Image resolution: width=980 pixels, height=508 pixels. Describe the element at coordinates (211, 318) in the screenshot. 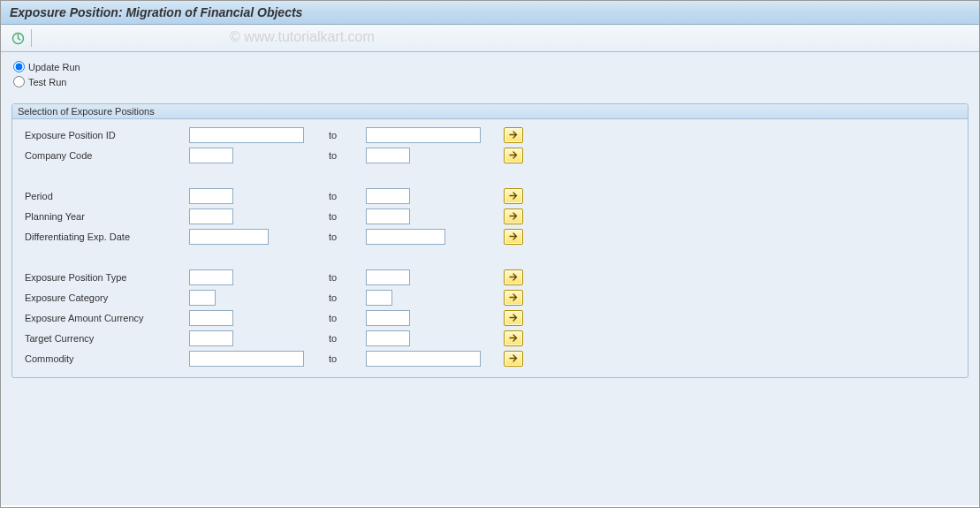

I see `input-exp-amt-curr-from` at that location.